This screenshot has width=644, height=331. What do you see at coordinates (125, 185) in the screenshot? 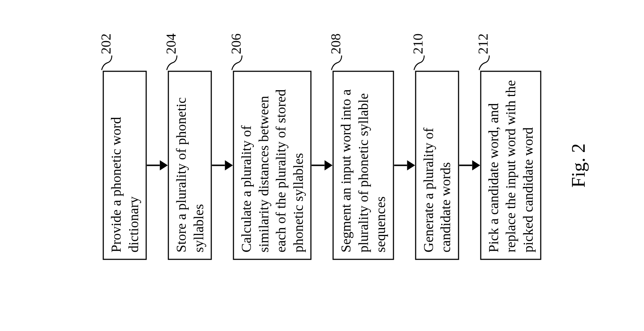
I see `step-text: Provide a phonetic word dictionary` at bounding box center [125, 185].